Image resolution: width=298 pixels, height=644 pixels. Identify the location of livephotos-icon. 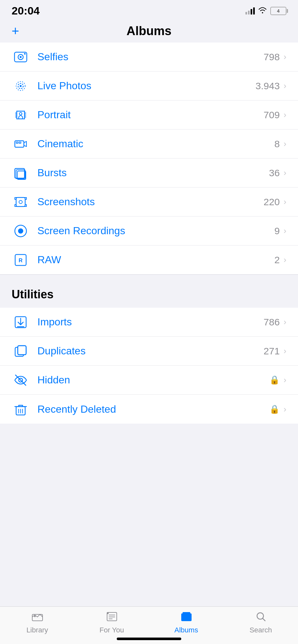
(21, 86).